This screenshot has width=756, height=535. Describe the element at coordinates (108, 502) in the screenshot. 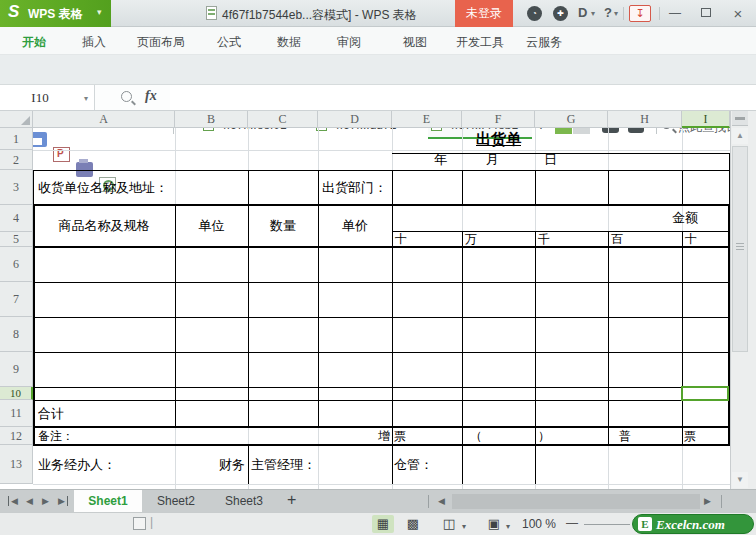

I see `sheet-tab-sheet1: Sheet1` at that location.